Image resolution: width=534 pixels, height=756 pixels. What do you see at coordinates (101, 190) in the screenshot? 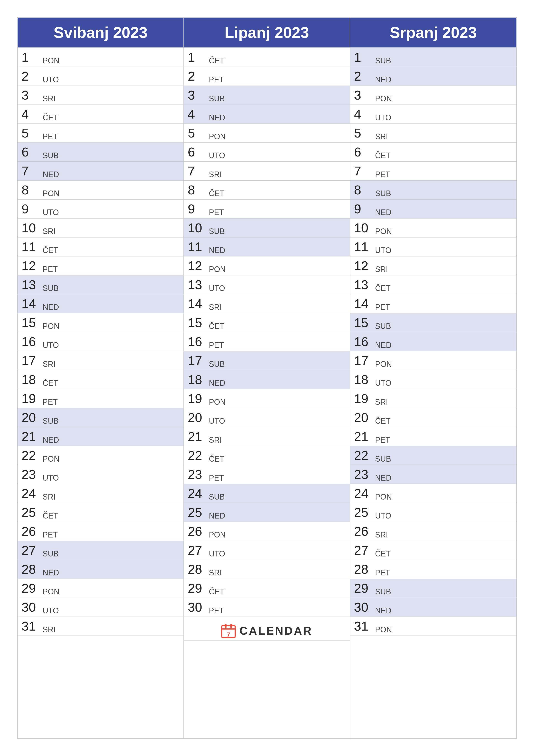
I see `day-row: 8PON` at bounding box center [101, 190].